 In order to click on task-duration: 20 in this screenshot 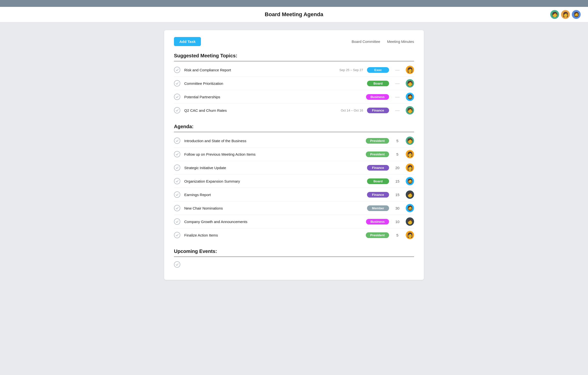, I will do `click(397, 168)`.